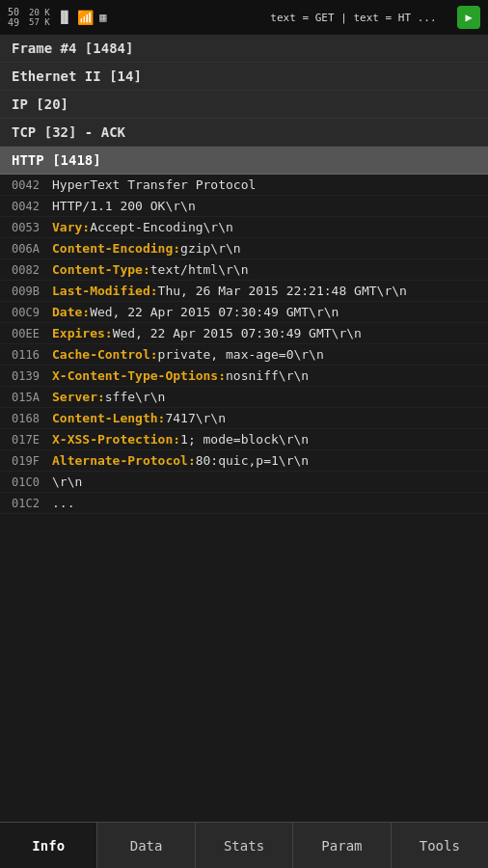 The image size is (488, 868). I want to click on field-key: X-Content-Type-Options:, so click(139, 376).